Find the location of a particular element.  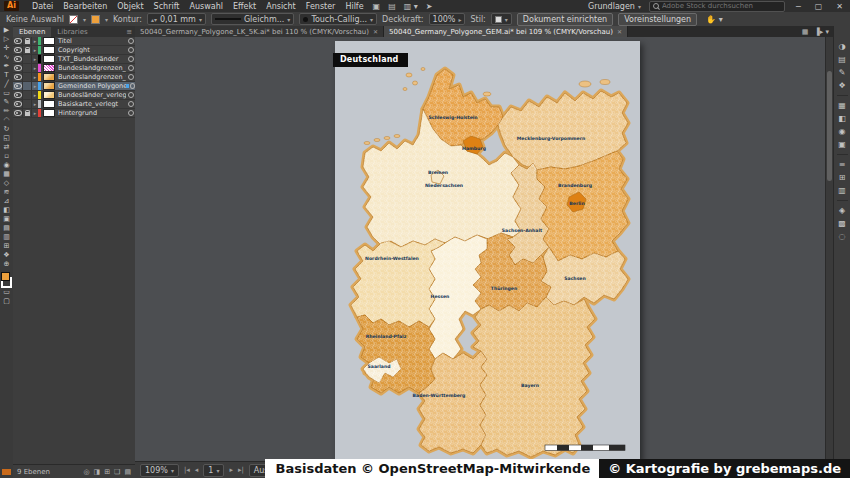

layer-row: ▸TXT_Bundesländer is located at coordinates (74, 60).